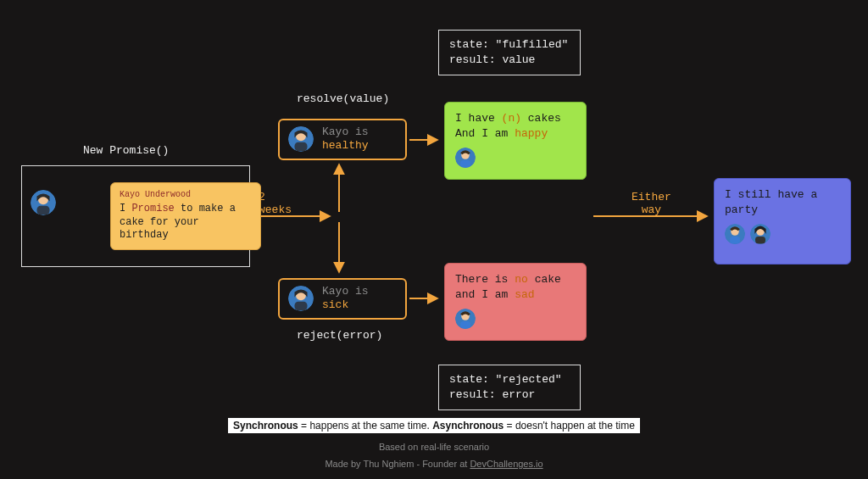 The width and height of the screenshot is (868, 479). What do you see at coordinates (346, 298) in the screenshot?
I see `reject-status-text: Kayo issick` at bounding box center [346, 298].